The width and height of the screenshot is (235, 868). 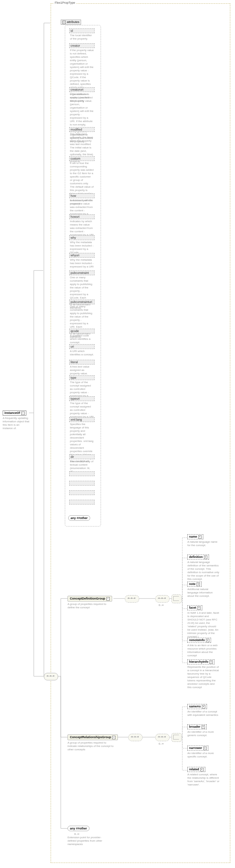 I want to click on element-name: name+, so click(x=195, y=537).